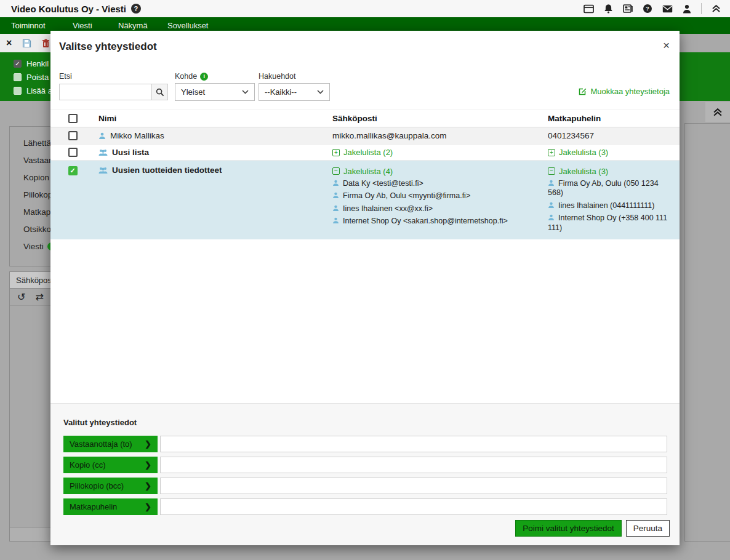 The width and height of the screenshot is (730, 560). Describe the element at coordinates (111, 444) in the screenshot. I see `vastaanottaja-to-button: Vastaanottaja (to) ❯` at that location.